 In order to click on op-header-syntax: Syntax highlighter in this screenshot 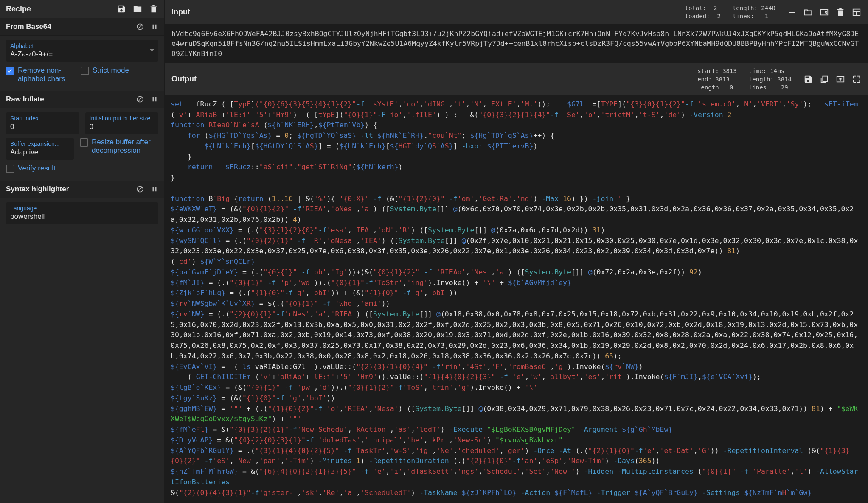, I will do `click(82, 189)`.